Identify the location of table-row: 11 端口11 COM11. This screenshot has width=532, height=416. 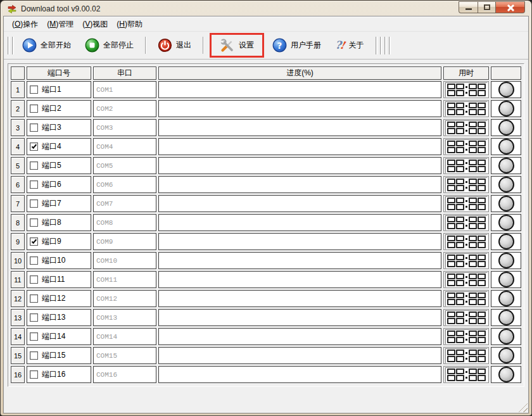
(266, 280).